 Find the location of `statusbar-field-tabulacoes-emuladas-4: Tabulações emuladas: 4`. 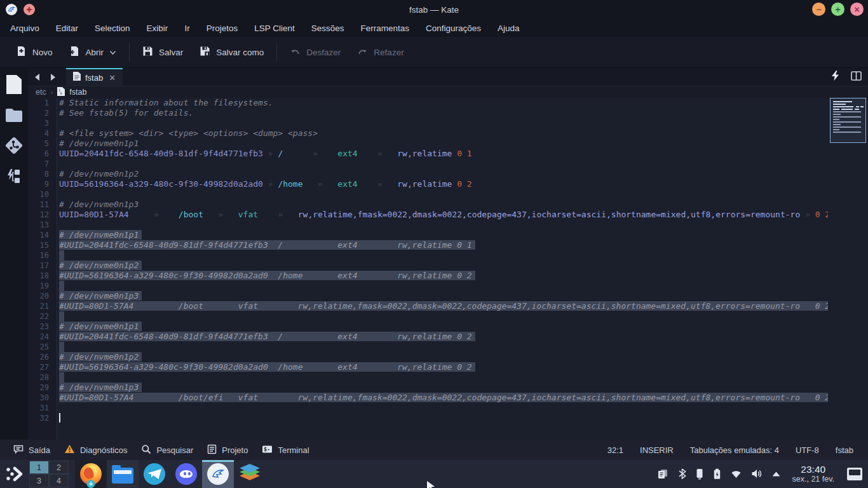

statusbar-field-tabulacoes-emuladas-4: Tabulações emuladas: 4 is located at coordinates (735, 450).